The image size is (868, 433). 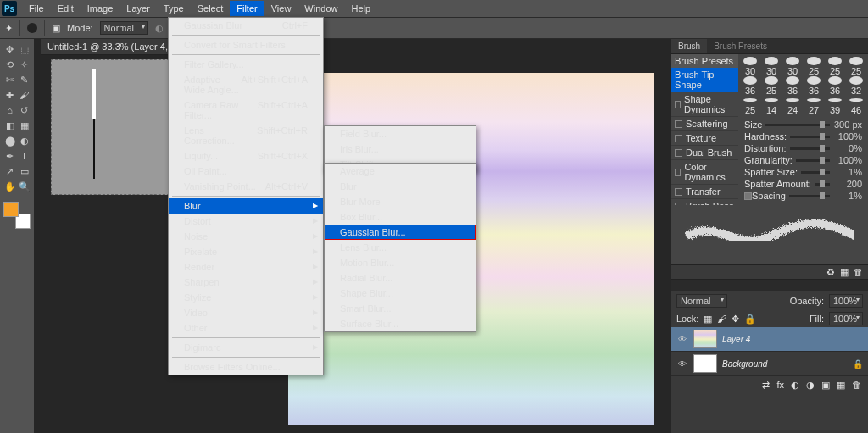 I want to click on brush-option: Dual Brush, so click(x=705, y=153).